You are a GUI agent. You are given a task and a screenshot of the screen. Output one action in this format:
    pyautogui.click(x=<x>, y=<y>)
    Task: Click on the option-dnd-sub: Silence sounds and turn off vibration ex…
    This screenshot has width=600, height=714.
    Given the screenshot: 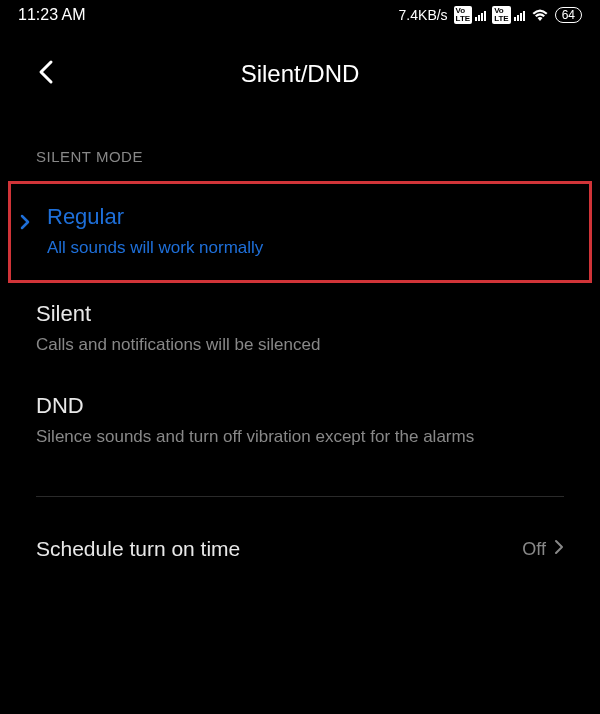 What is the action you would take?
    pyautogui.click(x=300, y=437)
    